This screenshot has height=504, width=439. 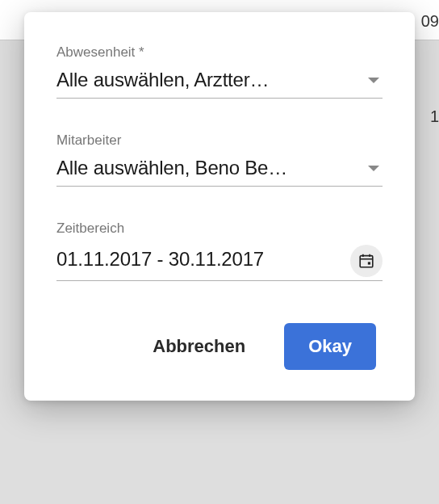 I want to click on background-partial-text-top: 09, so click(x=430, y=21).